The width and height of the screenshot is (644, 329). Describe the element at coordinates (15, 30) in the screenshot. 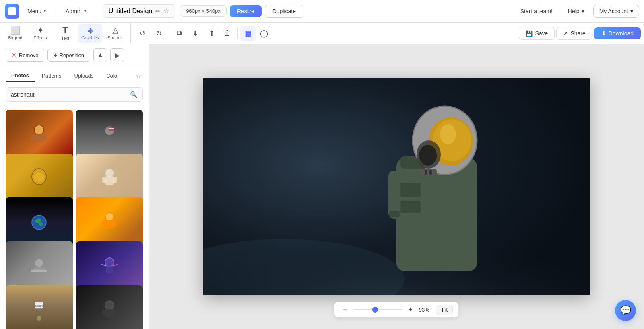

I see `bkgrnd-icon: ⬜` at that location.